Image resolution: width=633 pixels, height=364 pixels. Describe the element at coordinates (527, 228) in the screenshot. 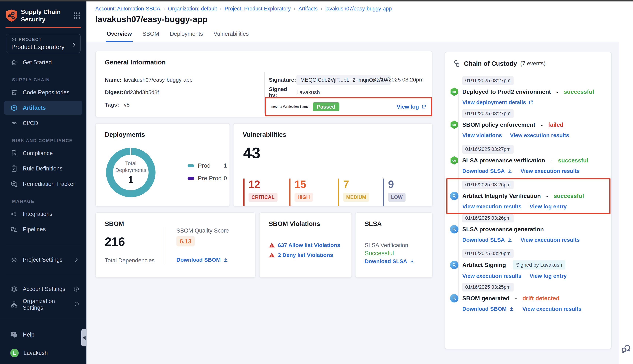

I see `chain-event: 01/16/2025 03:26pmSLSA provenance genera…` at that location.